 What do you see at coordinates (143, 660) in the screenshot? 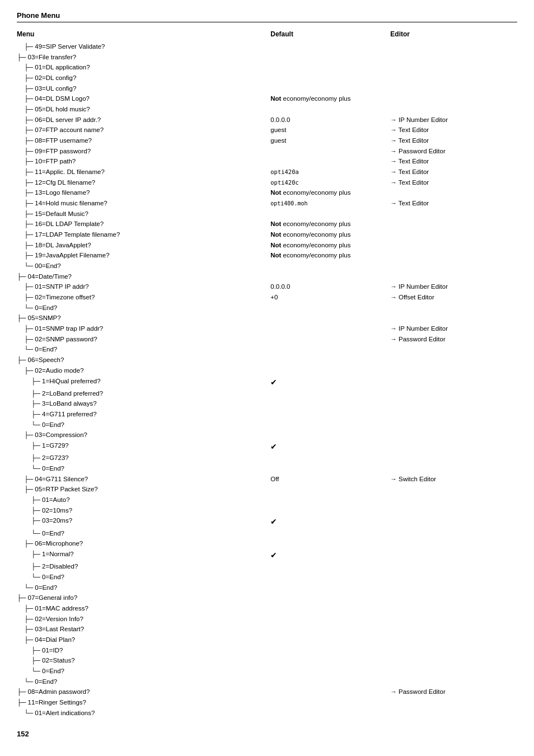
I see `menu-cell: ├─ 02=Status?` at bounding box center [143, 660].